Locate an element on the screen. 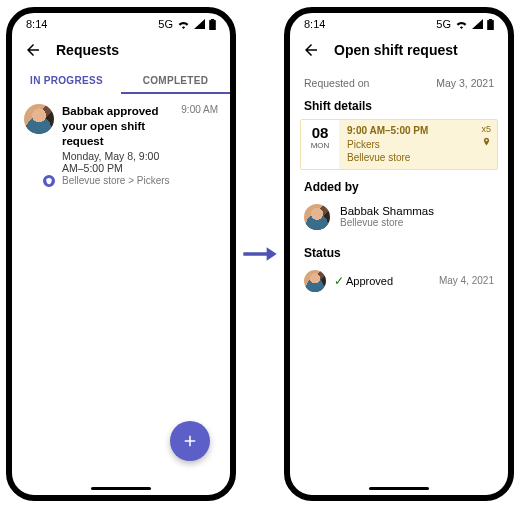  requested-label: Requested on is located at coordinates (336, 83).